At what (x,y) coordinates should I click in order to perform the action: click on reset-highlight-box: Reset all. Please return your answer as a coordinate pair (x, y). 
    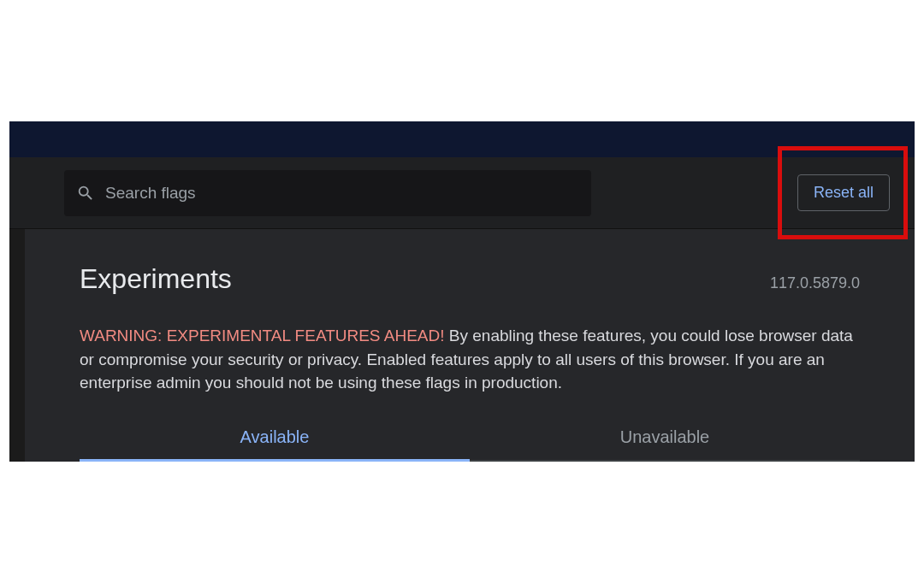
    Looking at the image, I should click on (843, 193).